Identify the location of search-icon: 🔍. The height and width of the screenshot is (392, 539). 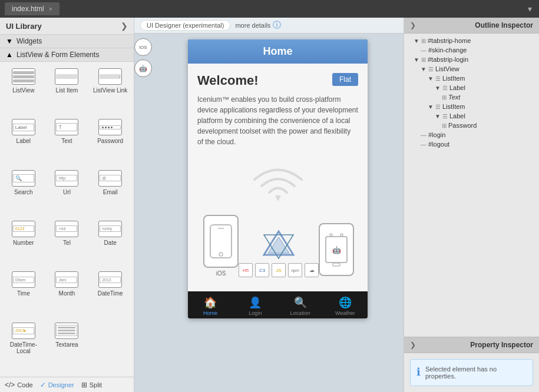
(24, 178).